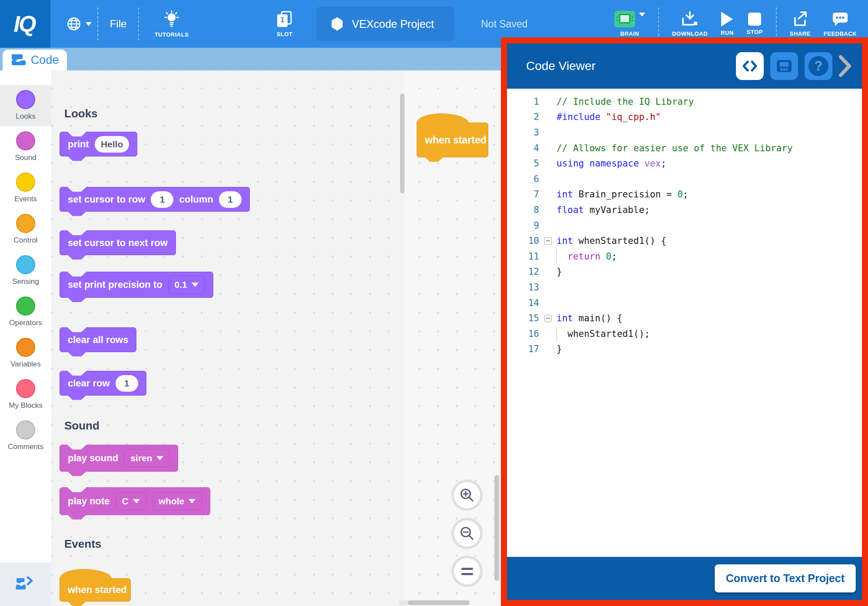 This screenshot has width=868, height=606. Describe the element at coordinates (119, 458) in the screenshot. I see `block-play-sound: play sound siren` at that location.